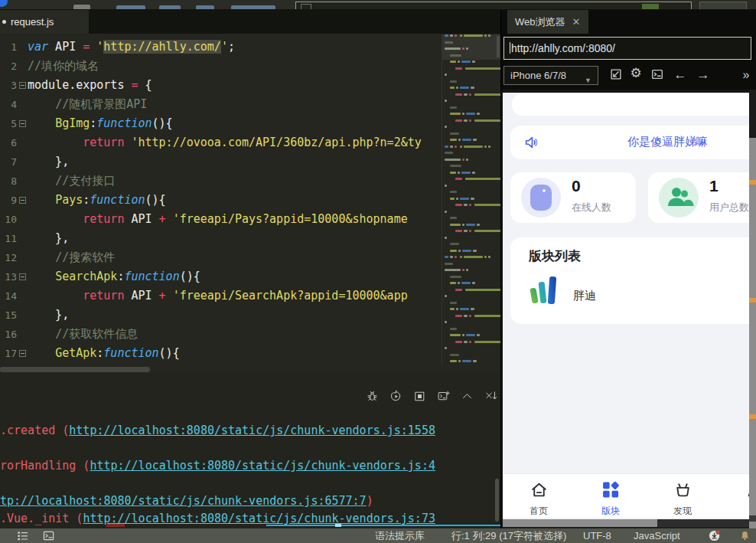 Image resolution: width=756 pixels, height=543 pixels. I want to click on language-status: JavaScript, so click(657, 536).